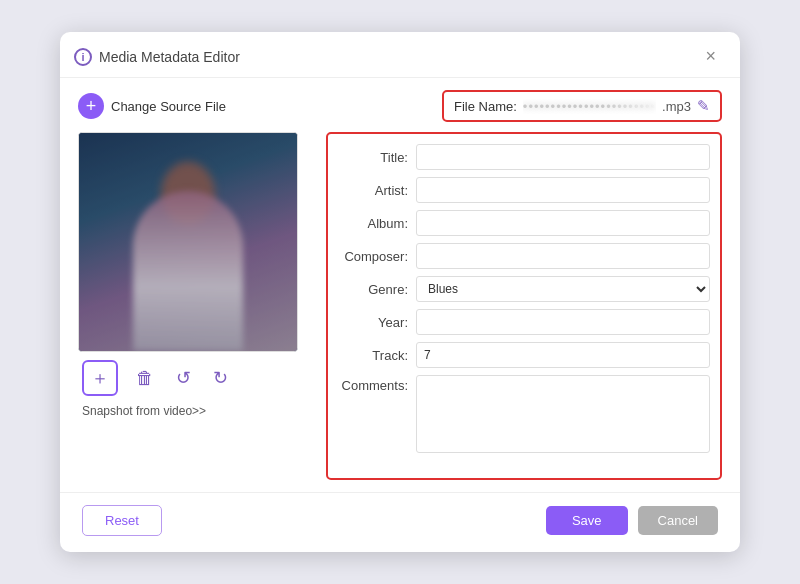 The height and width of the screenshot is (584, 800). I want to click on artwork-overlay, so click(188, 242).